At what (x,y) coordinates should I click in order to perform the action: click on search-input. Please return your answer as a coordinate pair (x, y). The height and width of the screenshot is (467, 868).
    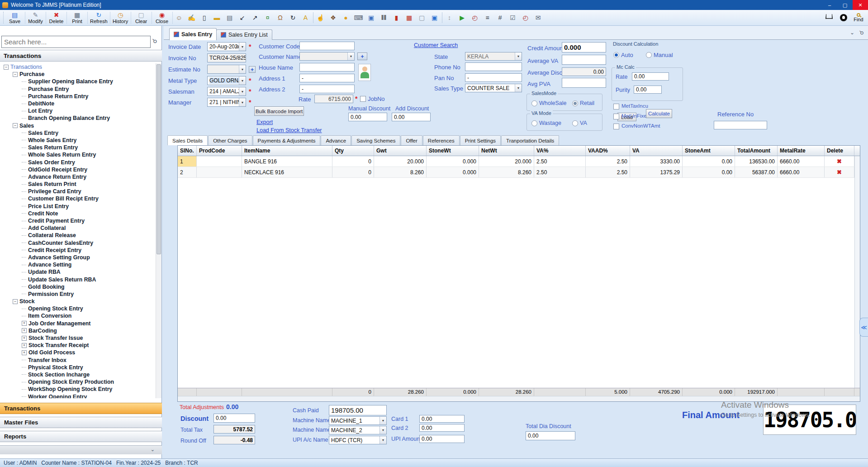
    Looking at the image, I should click on (76, 42).